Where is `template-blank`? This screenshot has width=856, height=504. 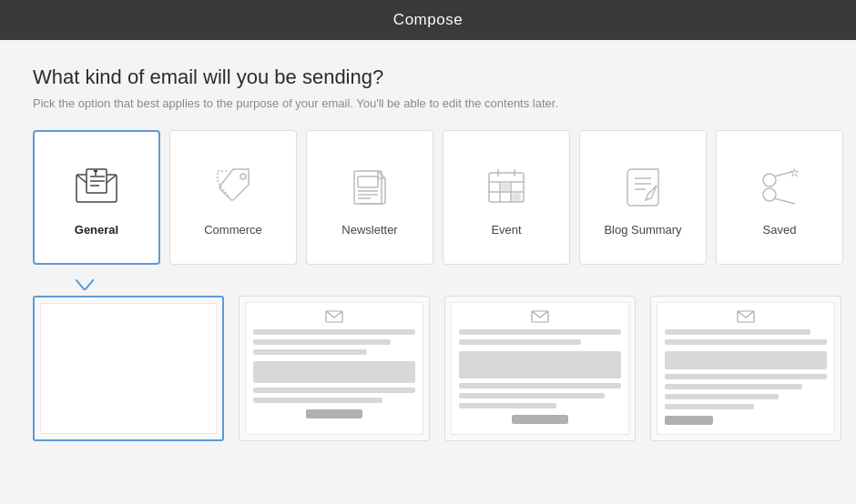 template-blank is located at coordinates (128, 368).